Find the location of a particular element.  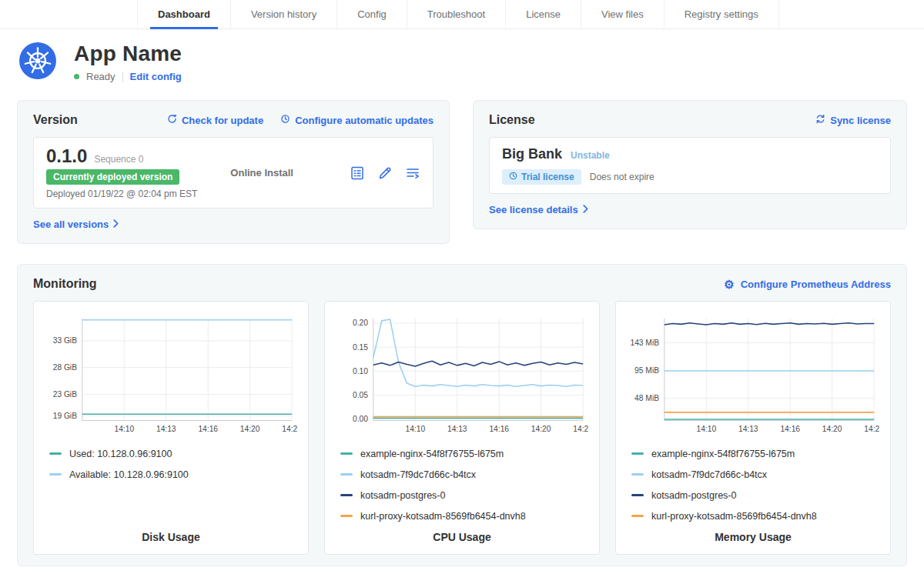

see-license-details-link: See license details is located at coordinates (539, 209).